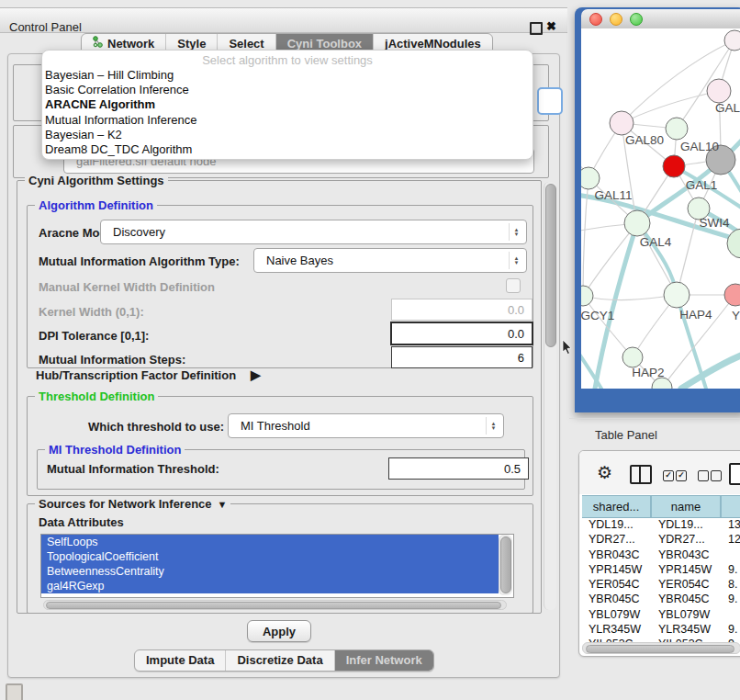  Describe the element at coordinates (270, 557) in the screenshot. I see `attribute-item-topologicalcoefficient: TopologicalCoefficient` at that location.